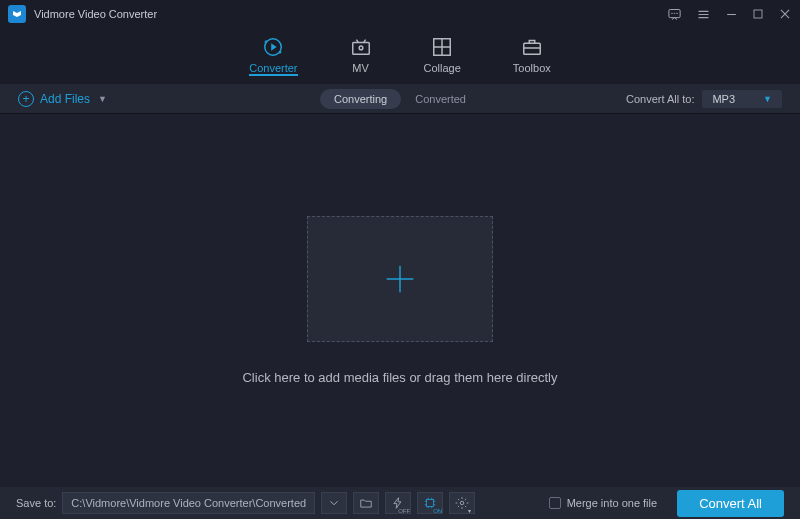 Image resolution: width=800 pixels, height=519 pixels. I want to click on plus-circle-icon: +, so click(26, 99).